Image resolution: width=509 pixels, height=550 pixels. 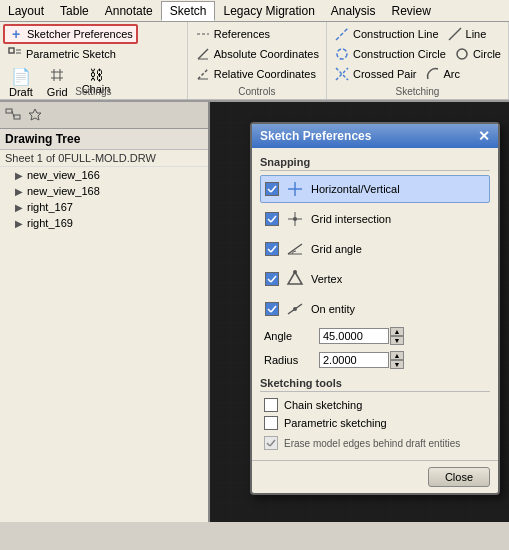 What do you see at coordinates (266, 54) in the screenshot?
I see `absolute-coords-label: Absolute Coordinates` at bounding box center [266, 54].